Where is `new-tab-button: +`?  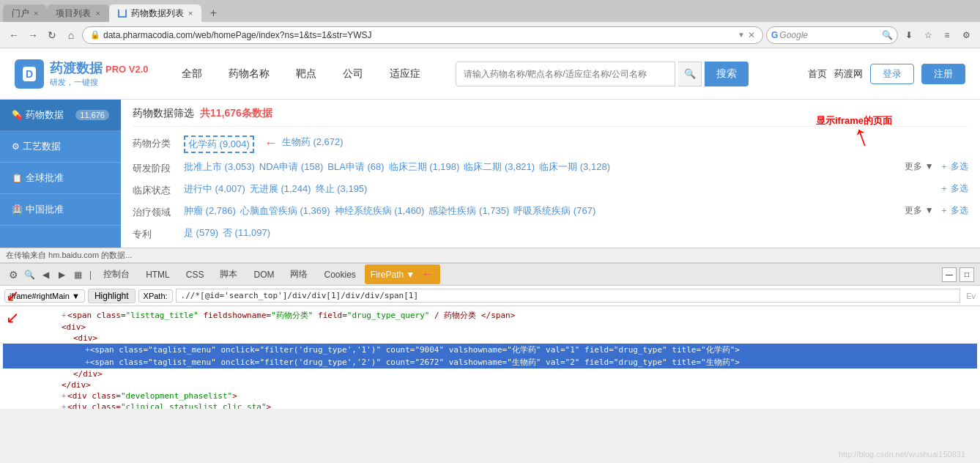
new-tab-button: + is located at coordinates (213, 13).